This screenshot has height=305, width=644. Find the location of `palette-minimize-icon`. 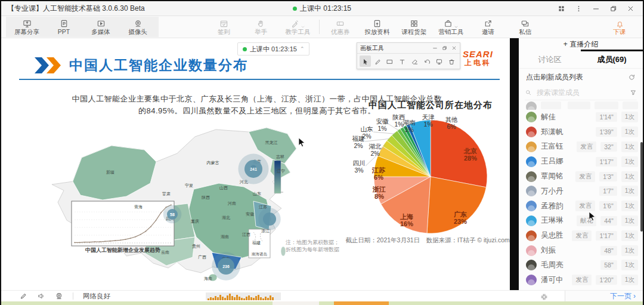

palette-minimize-icon is located at coordinates (435, 48).